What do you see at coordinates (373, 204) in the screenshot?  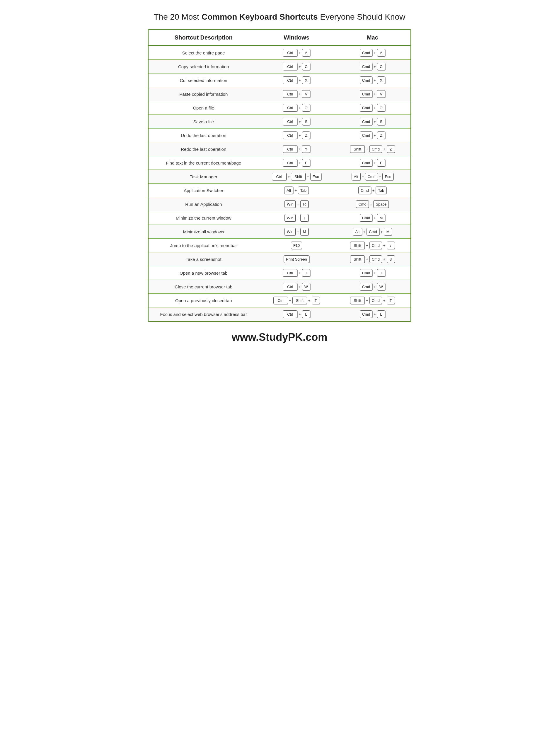 I see `mac-shortcut: Cmd+Space` at bounding box center [373, 204].